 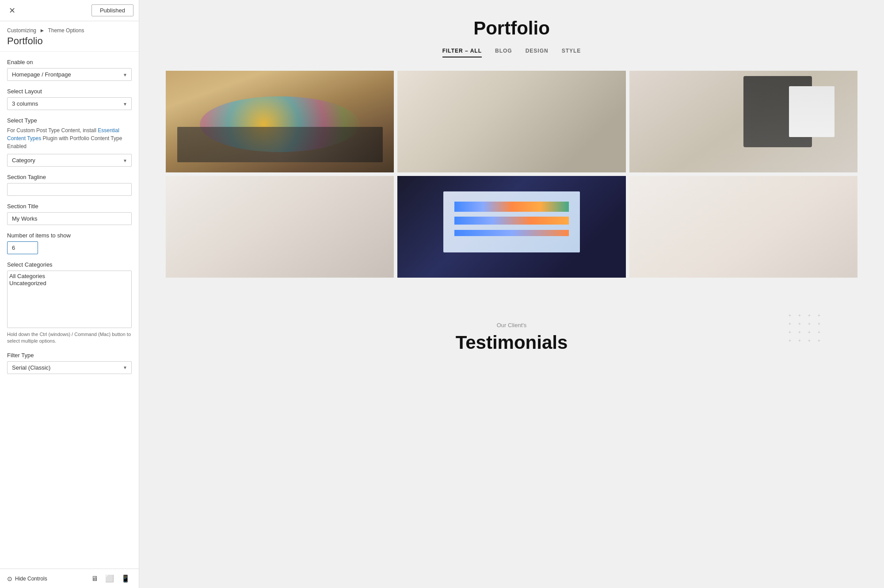 I want to click on testimonials-title: Testimonials, so click(x=512, y=343).